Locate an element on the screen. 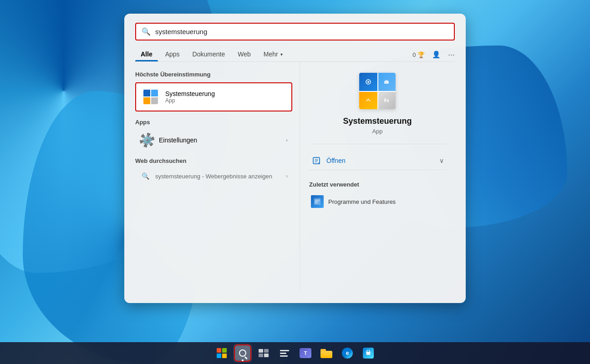 This screenshot has height=364, width=590. taskbar-teams-button: T is located at coordinates (305, 353).